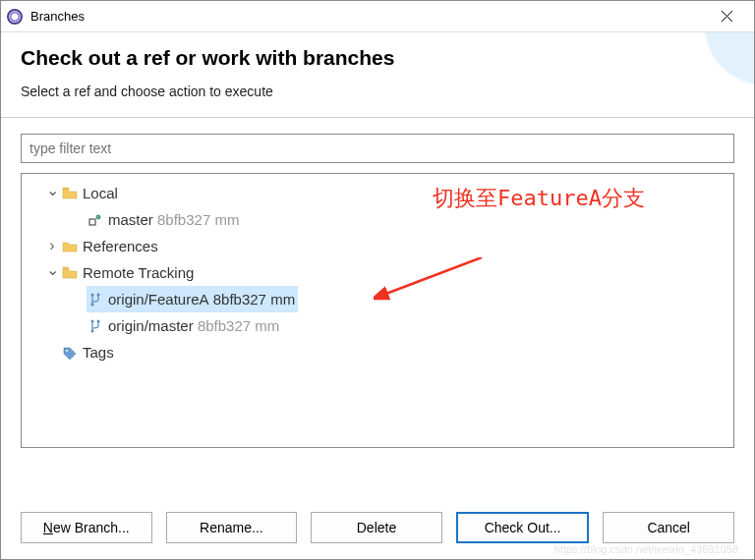 Image resolution: width=755 pixels, height=560 pixels. What do you see at coordinates (100, 193) in the screenshot?
I see `tree-label: Local` at bounding box center [100, 193].